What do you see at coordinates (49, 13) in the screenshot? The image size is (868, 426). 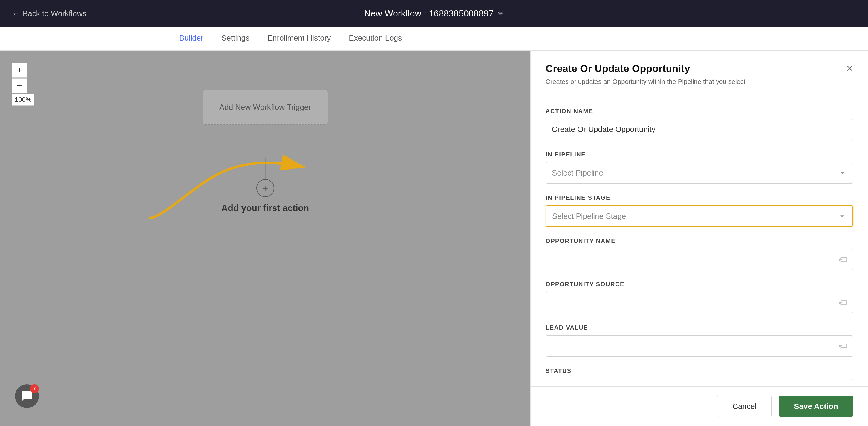 I see `back-to-workflows-button: ← Back to Workflows` at bounding box center [49, 13].